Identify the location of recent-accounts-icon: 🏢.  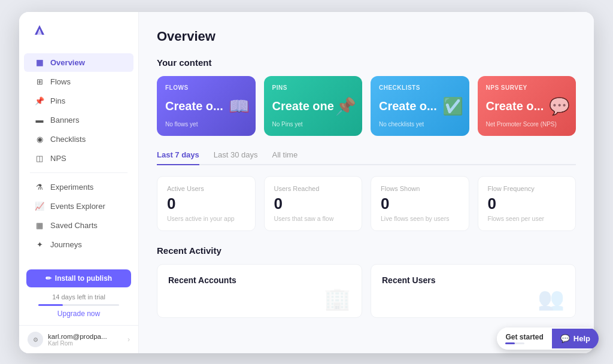
(338, 299).